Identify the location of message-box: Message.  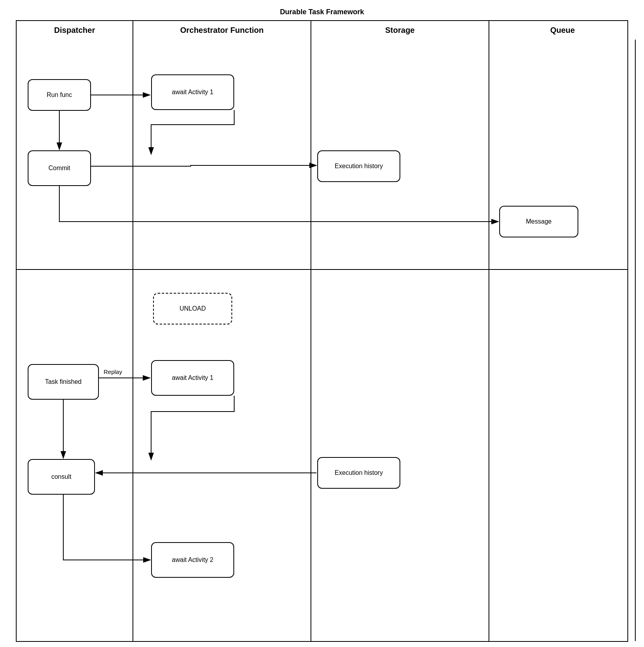
(539, 222).